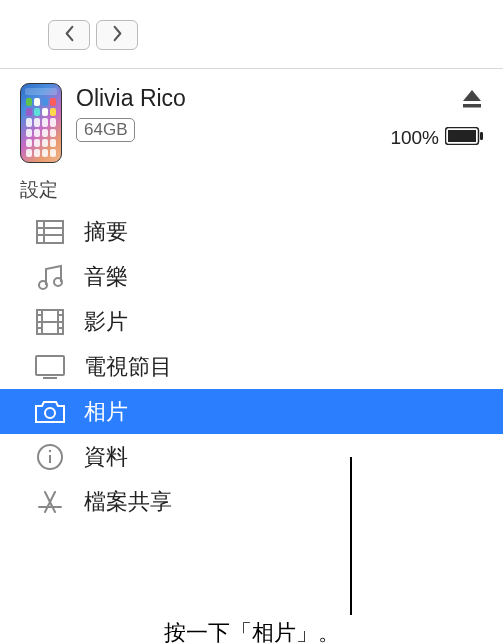 The image size is (503, 644). I want to click on capacity-badge: 64GB, so click(106, 130).